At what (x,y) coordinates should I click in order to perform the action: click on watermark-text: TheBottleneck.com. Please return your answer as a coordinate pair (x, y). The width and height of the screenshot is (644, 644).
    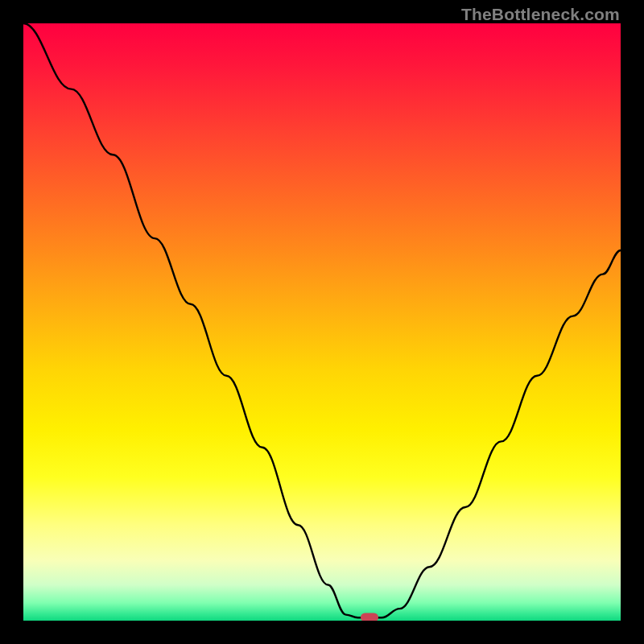
    Looking at the image, I should click on (541, 14).